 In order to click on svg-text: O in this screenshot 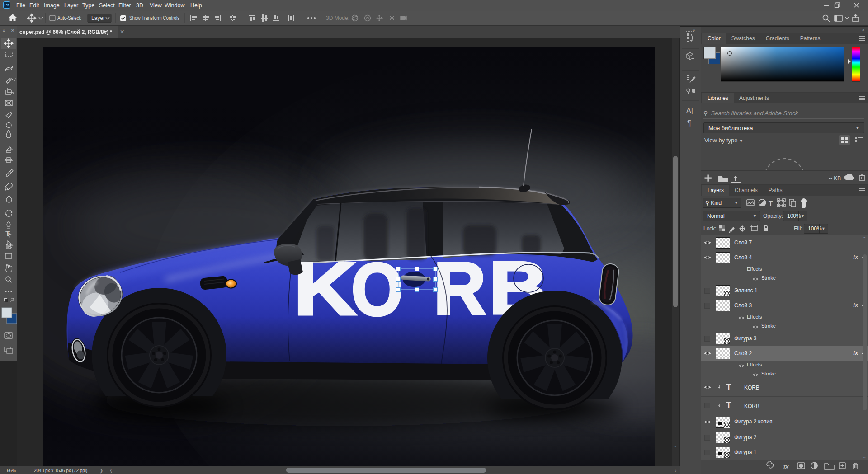, I will do `click(377, 289)`.